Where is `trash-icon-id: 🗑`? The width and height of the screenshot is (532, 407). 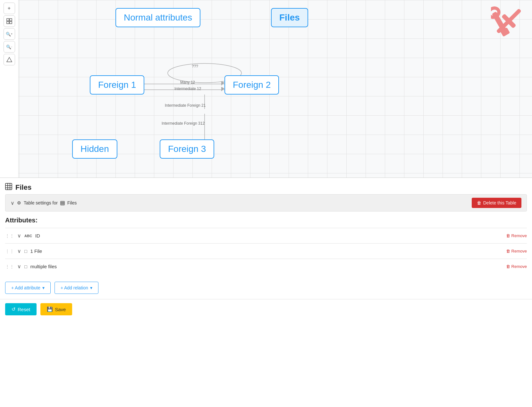 trash-icon-id: 🗑 is located at coordinates (508, 236).